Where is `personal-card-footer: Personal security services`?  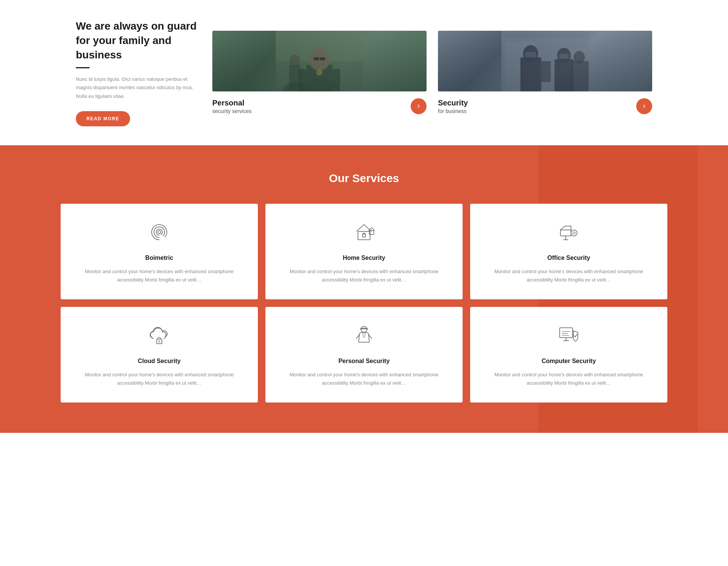
personal-card-footer: Personal security services is located at coordinates (319, 106).